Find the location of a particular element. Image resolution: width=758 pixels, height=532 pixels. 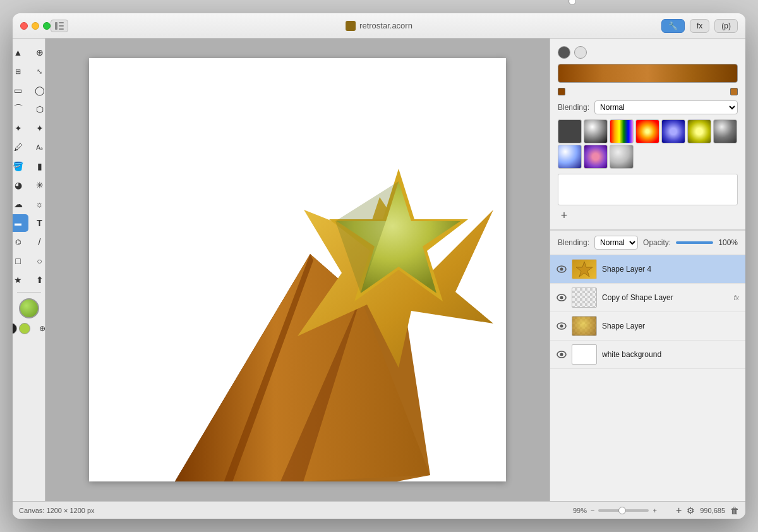

layer-controls: Blending: Normal Opacity: 100% is located at coordinates (648, 243).